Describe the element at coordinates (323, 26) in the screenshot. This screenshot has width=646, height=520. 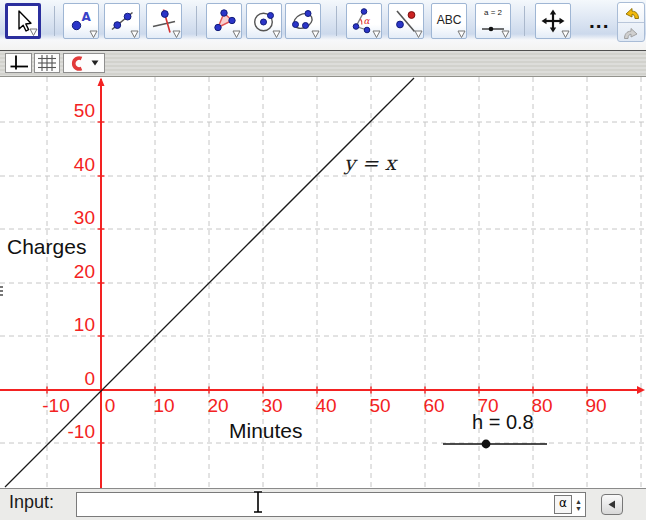
I see `main-toolbar: A` at that location.